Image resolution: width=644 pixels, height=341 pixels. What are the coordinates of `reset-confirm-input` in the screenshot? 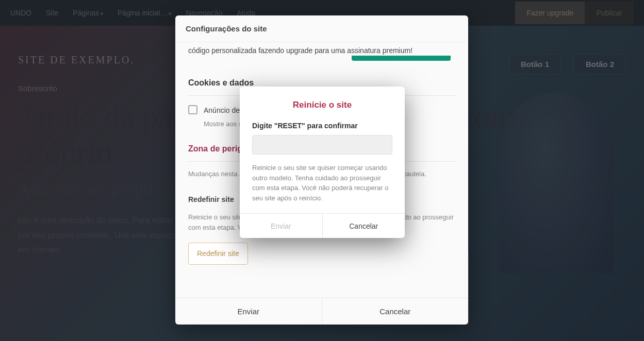 It's located at (322, 145).